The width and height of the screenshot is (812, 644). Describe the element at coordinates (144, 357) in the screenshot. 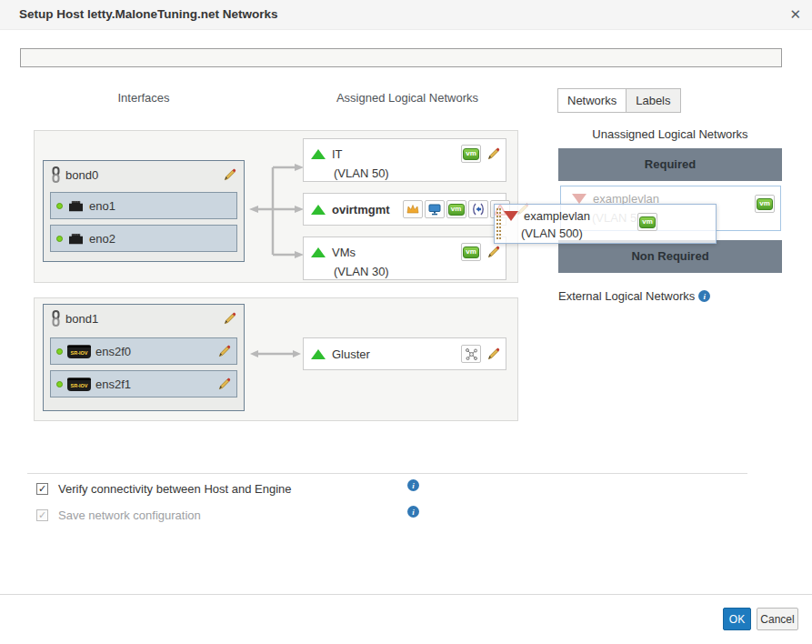

I see `bond1-box: bond1 SR-IOV ens2f0 SR-IOV ens2f1` at that location.